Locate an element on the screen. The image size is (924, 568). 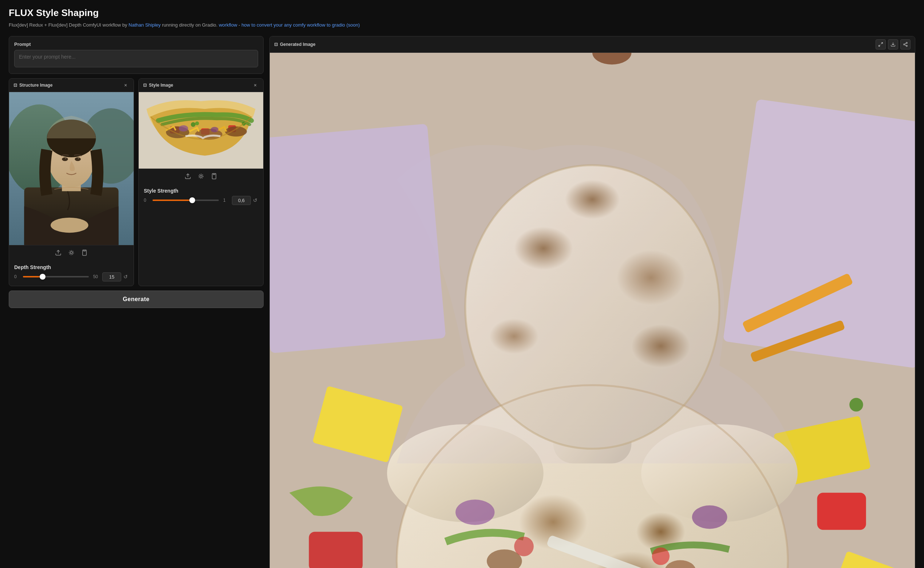
style-upload-icon is located at coordinates (188, 176).